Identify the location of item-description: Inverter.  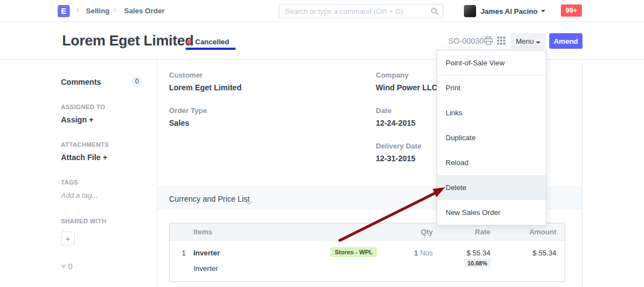
(206, 268).